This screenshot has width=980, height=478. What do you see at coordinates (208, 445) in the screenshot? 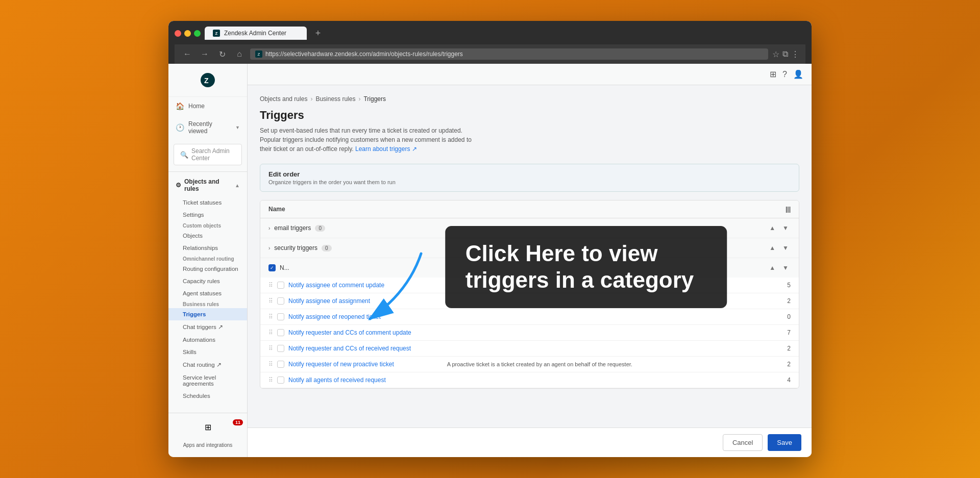
I see `apps-integrations-label: Apps and integrations` at bounding box center [208, 445].